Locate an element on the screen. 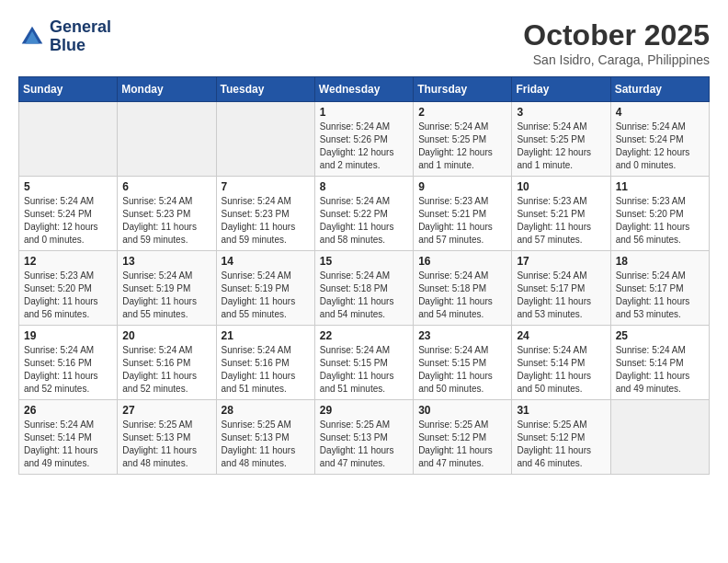  calendar-cell: 29Sunrise: 5:25 AM Sunset: 5:13 PM Dayli… is located at coordinates (364, 438).